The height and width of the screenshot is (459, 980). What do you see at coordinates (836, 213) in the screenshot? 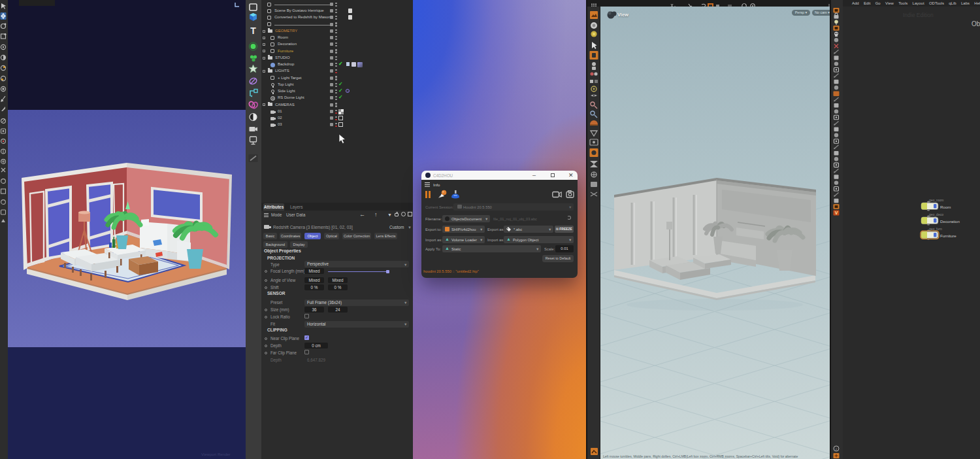
I see `svg-text: V` at bounding box center [836, 213].